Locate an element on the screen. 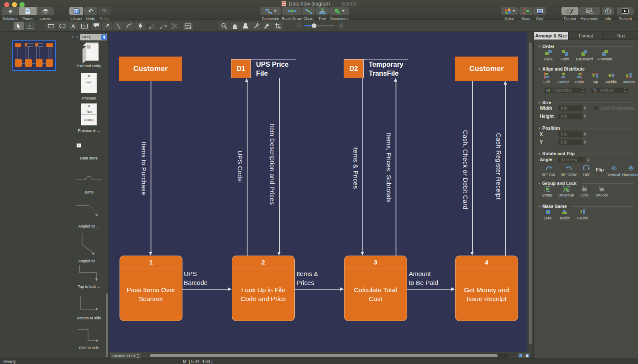 The image size is (638, 364). width-stepper is located at coordinates (584, 108).